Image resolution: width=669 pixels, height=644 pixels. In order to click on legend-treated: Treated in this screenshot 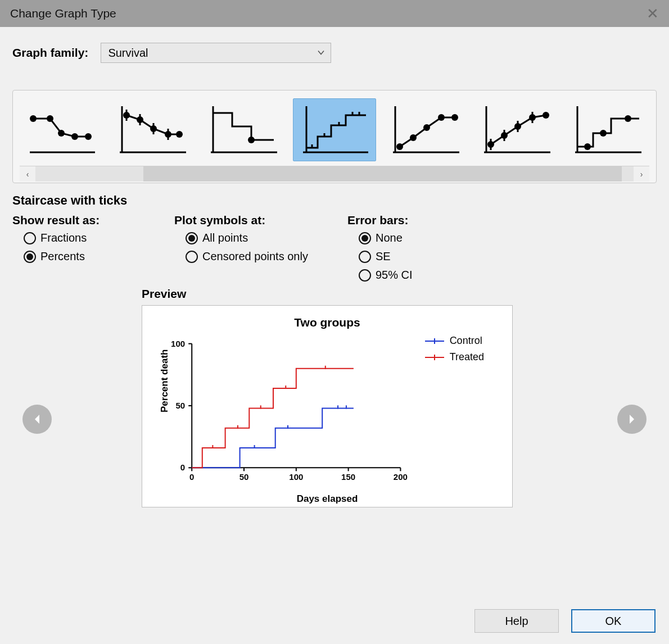, I will do `click(454, 357)`.